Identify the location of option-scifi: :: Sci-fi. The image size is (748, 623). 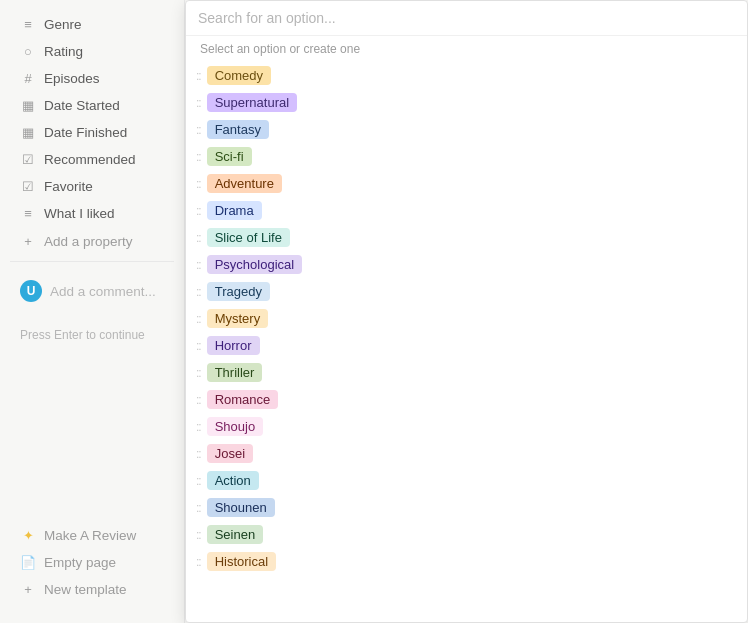
(466, 156).